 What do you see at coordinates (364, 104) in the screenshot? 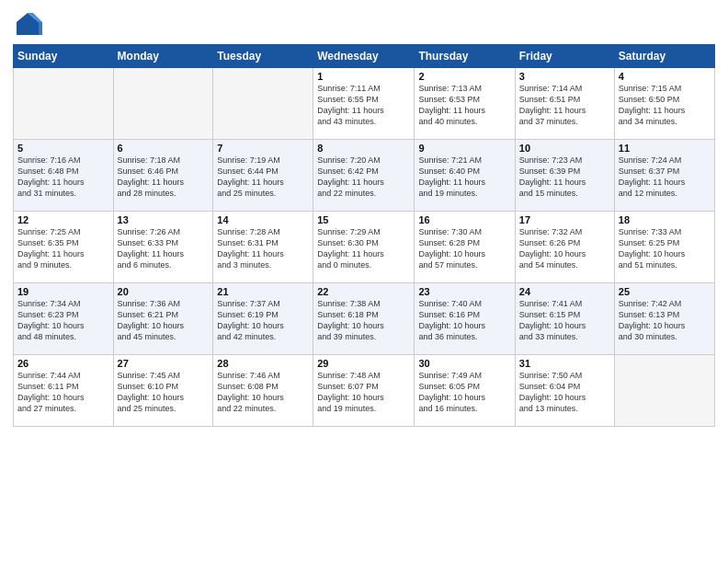
I see `calendar-cell: 1Sunrise: 7:11 AM Sunset: 6:55 PM Daylig…` at bounding box center [364, 104].